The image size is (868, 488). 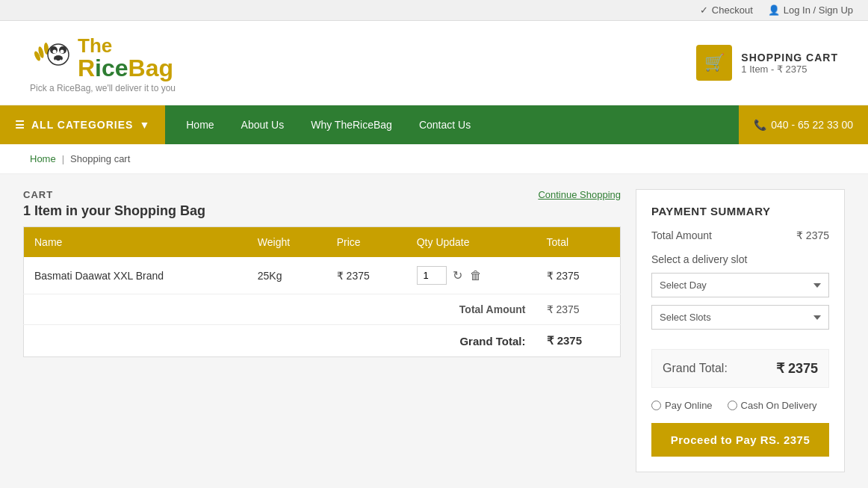 I want to click on checkout-label: Checkout, so click(x=732, y=10).